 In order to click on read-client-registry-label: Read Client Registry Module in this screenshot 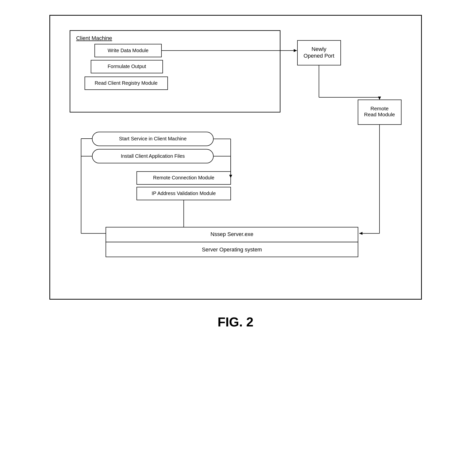, I will do `click(126, 83)`.